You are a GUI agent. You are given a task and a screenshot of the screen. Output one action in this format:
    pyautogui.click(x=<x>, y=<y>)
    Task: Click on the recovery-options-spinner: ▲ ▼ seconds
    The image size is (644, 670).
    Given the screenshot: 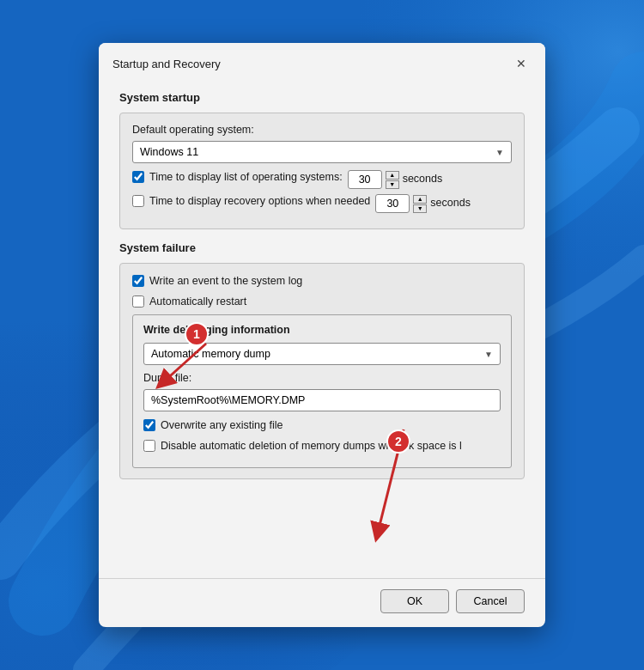 What is the action you would take?
    pyautogui.click(x=422, y=204)
    